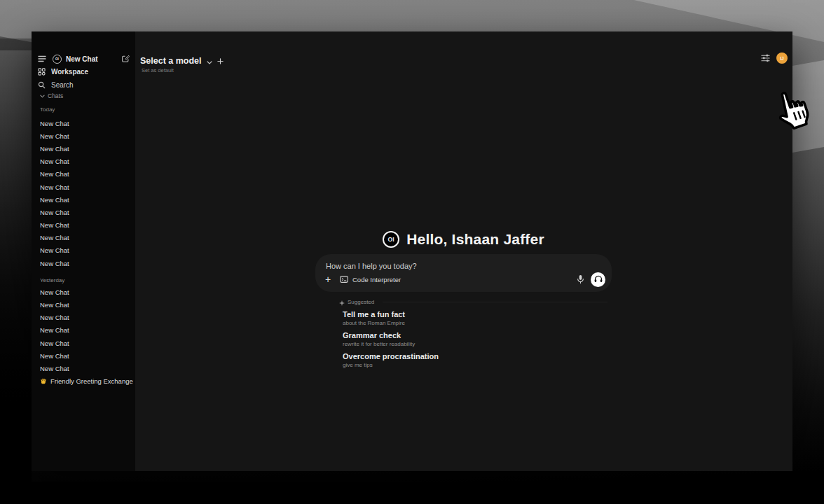 The image size is (824, 504). Describe the element at coordinates (84, 59) in the screenshot. I see `sidebar-header: OI New Chat` at that location.